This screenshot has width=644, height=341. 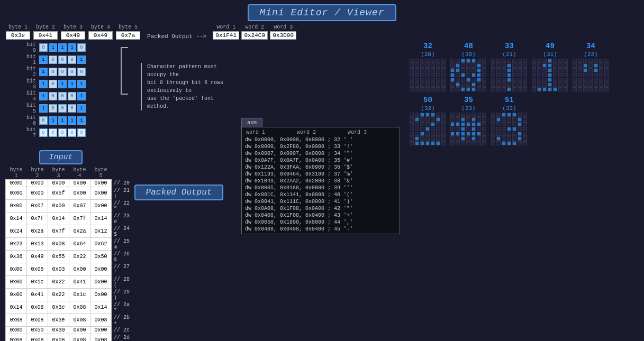 I want to click on input-cell-12-0: 0x00, so click(x=16, y=330).